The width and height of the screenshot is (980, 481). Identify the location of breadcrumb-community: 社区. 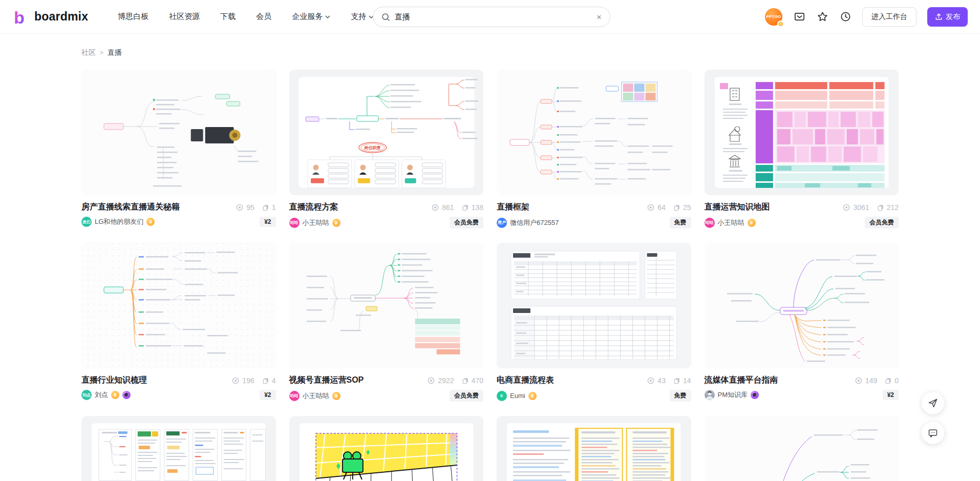
(89, 53).